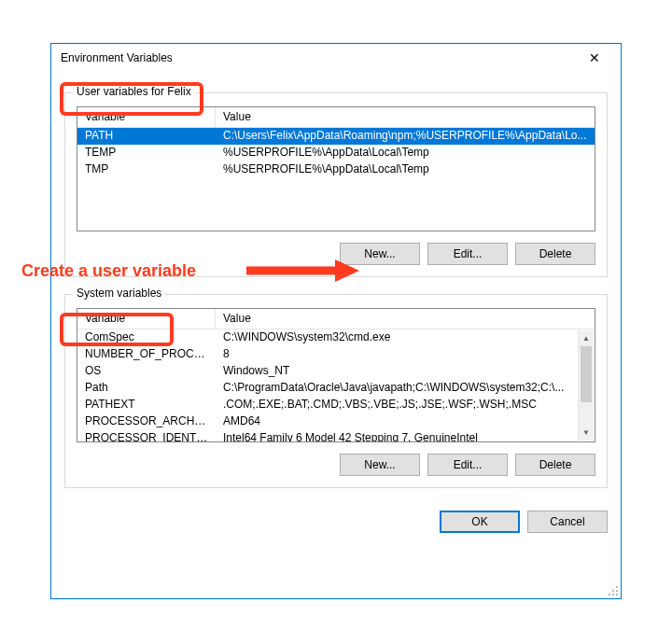 The image size is (672, 644). Describe the element at coordinates (317, 58) in the screenshot. I see `dialog-title: Environment Variables` at that location.